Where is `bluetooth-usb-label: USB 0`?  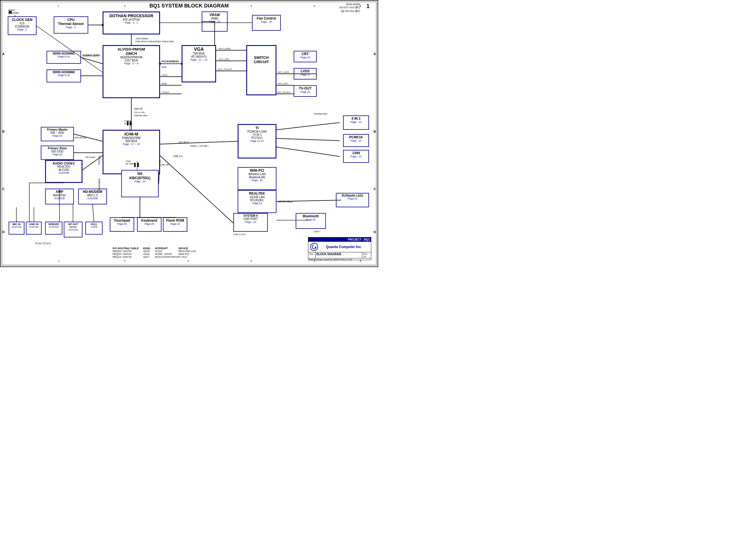 bluetooth-usb-label: USB 0 is located at coordinates (317, 232).